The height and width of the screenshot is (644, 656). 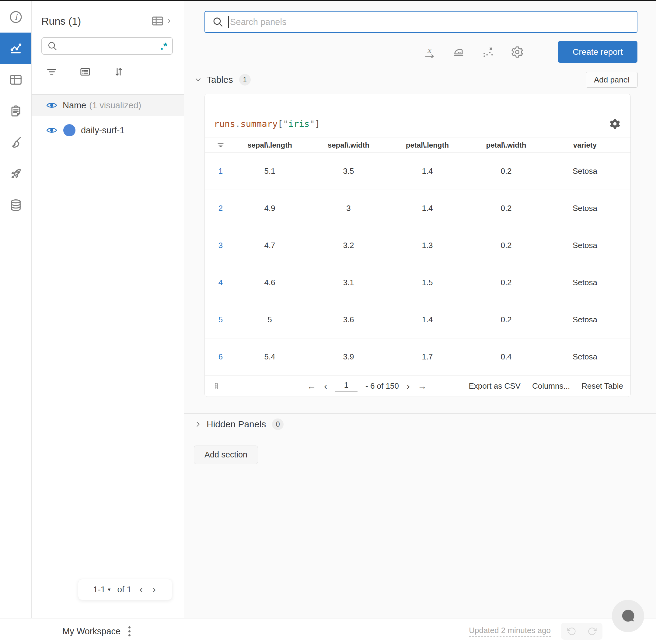 I want to click on table-cell: 1.5, so click(x=427, y=283).